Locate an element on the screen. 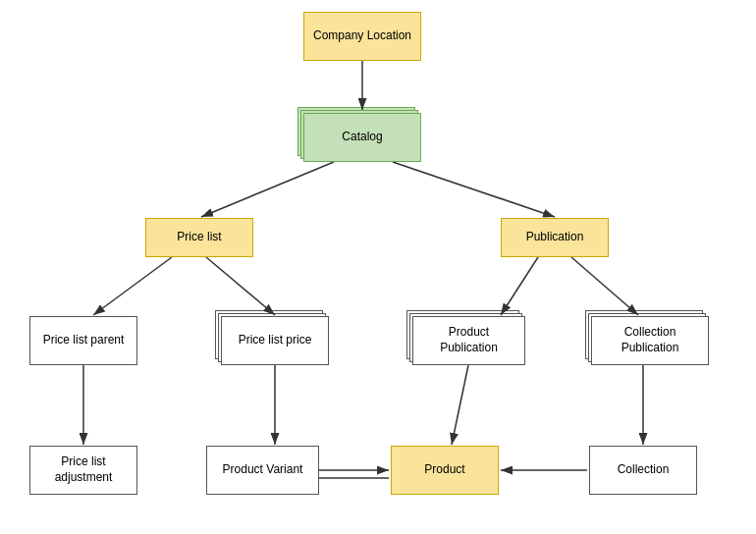  company-location-node: Company Location is located at coordinates (362, 36).